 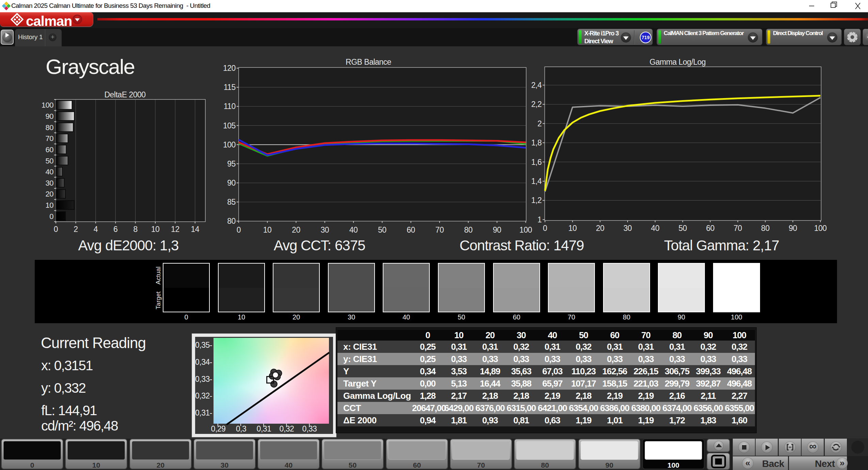 What do you see at coordinates (537, 181) in the screenshot?
I see `svg-text: 1,4` at bounding box center [537, 181].